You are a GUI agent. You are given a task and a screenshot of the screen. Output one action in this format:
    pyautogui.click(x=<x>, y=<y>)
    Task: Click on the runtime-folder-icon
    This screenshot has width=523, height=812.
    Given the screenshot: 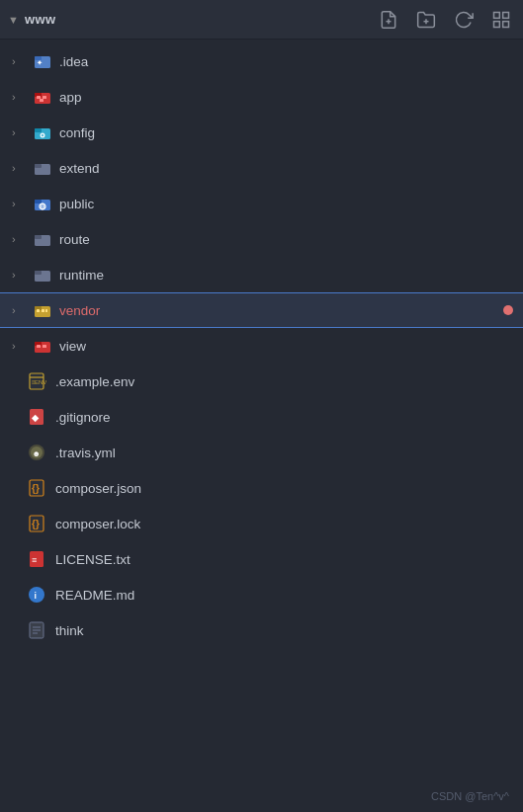 What is the action you would take?
    pyautogui.click(x=43, y=275)
    